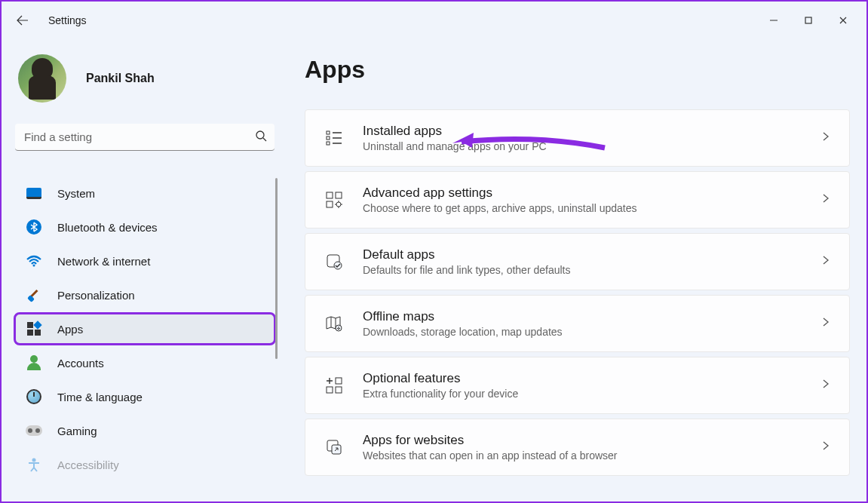  Describe the element at coordinates (23, 20) in the screenshot. I see `back-button` at that location.